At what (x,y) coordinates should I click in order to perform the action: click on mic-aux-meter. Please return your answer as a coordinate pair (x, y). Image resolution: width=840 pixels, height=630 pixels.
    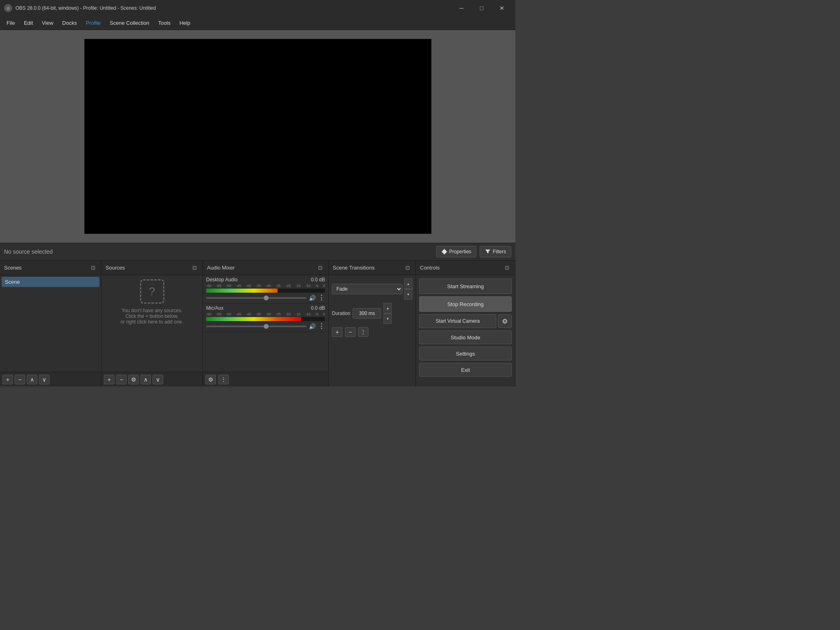
    Looking at the image, I should click on (265, 319).